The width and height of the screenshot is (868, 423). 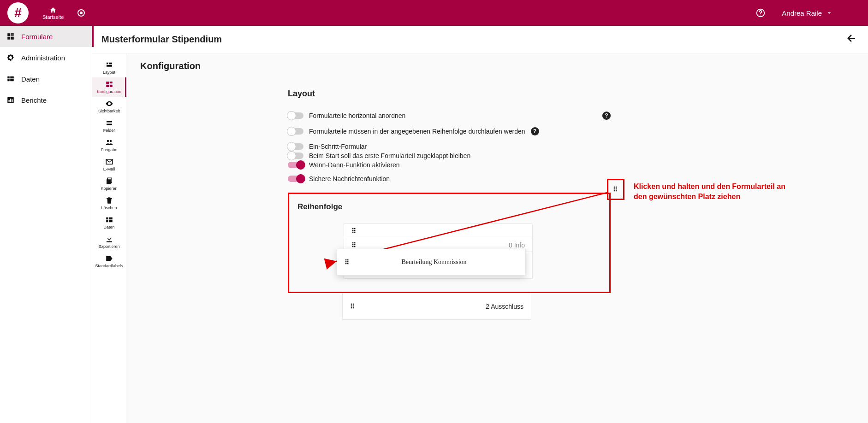 What do you see at coordinates (11, 36) in the screenshot?
I see `forms-icon` at bounding box center [11, 36].